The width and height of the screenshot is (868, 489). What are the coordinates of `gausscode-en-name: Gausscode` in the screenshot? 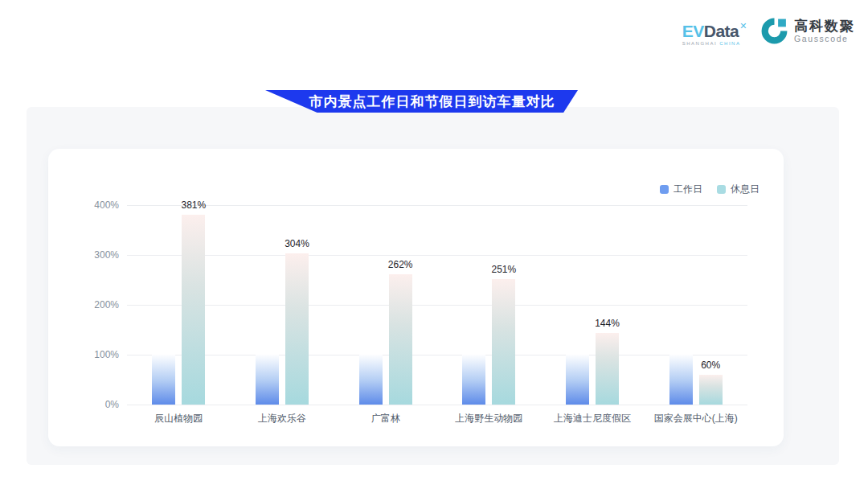 It's located at (825, 39).